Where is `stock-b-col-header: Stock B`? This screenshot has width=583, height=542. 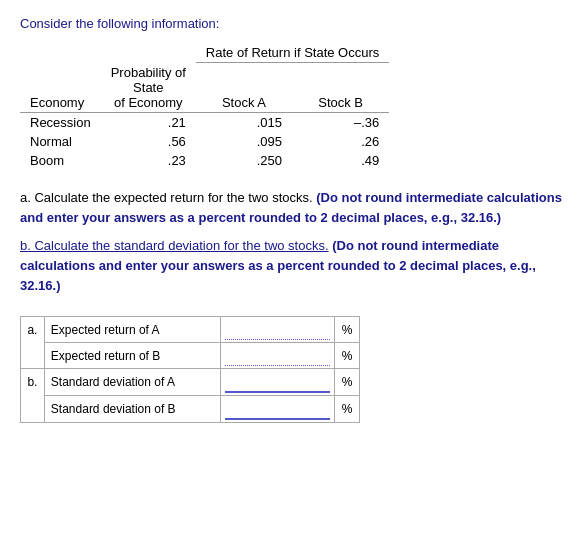 stock-b-col-header: Stock B is located at coordinates (340, 88).